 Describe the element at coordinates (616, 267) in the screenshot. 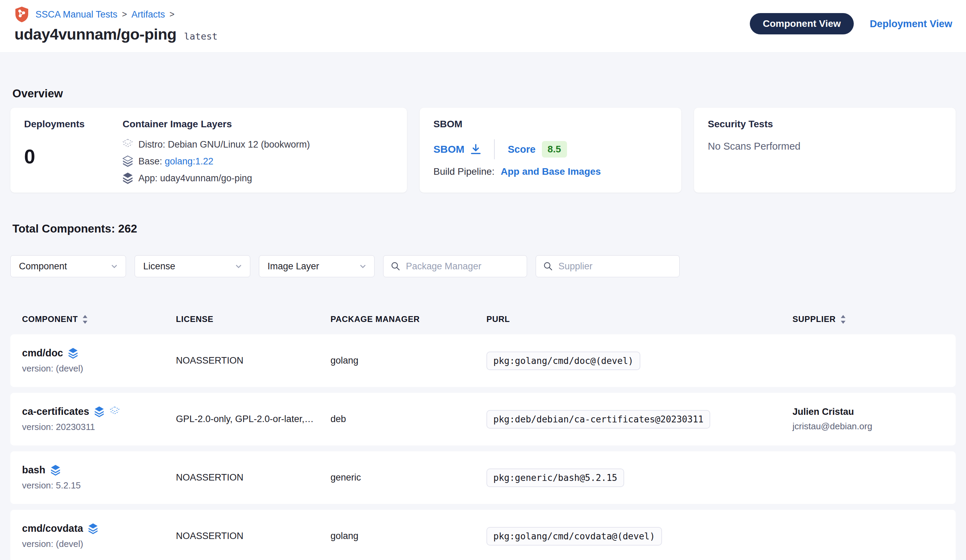

I see `supplier-search-input` at that location.